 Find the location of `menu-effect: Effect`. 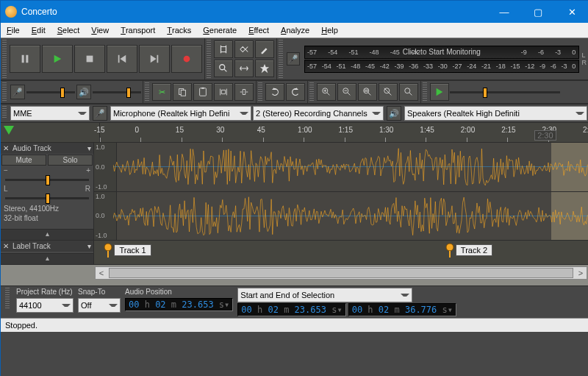

menu-effect: Effect is located at coordinates (259, 30).